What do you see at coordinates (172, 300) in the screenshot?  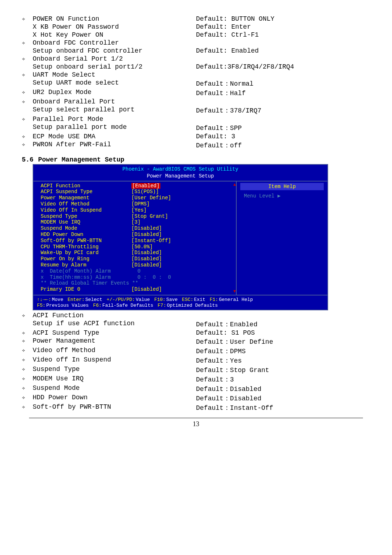 I see `footer-value: Save` at bounding box center [172, 300].